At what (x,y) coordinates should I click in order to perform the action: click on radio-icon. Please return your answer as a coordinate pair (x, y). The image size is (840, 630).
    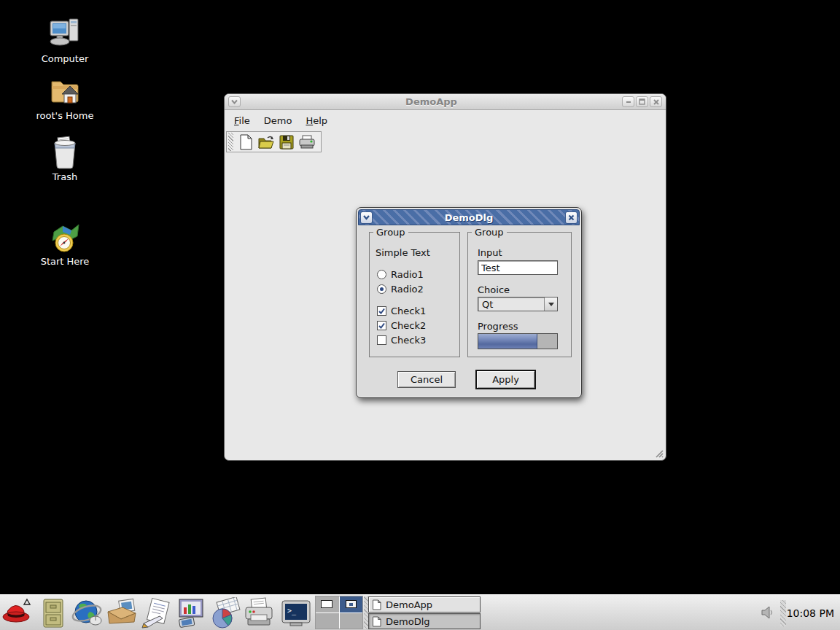
    Looking at the image, I should click on (382, 274).